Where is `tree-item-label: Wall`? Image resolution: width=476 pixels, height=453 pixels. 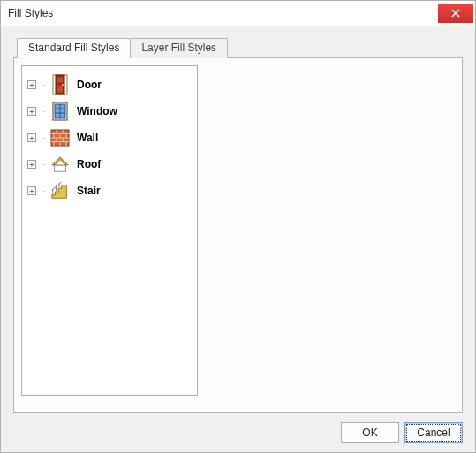 tree-item-label: Wall is located at coordinates (86, 138).